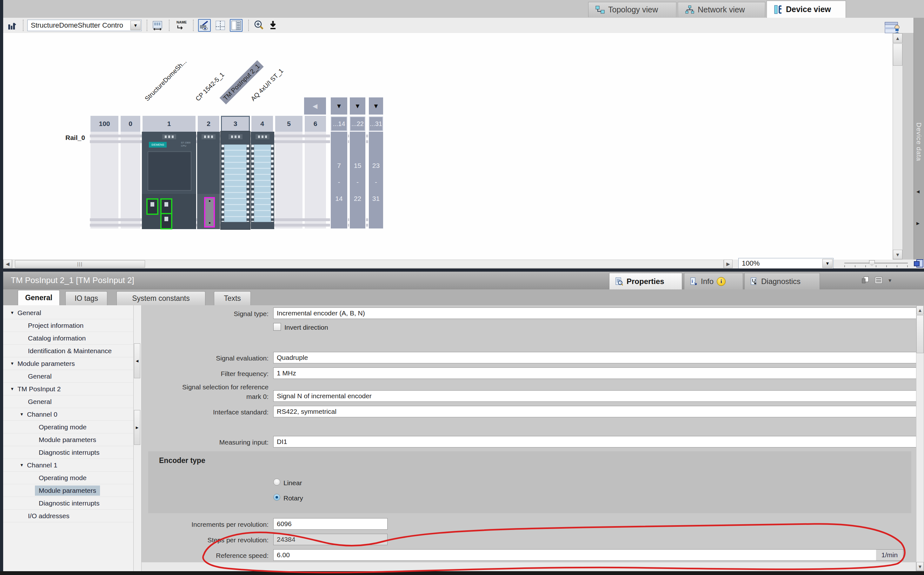 Image resolution: width=924 pixels, height=575 pixels. I want to click on canvas-vscrollbar: ▲ ▼, so click(898, 146).